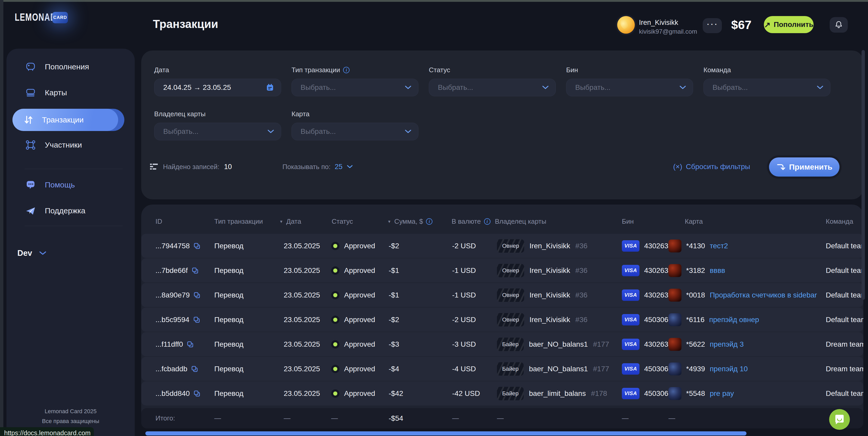 Image resolution: width=868 pixels, height=436 pixels. I want to click on card-name-link: препэйд 10, so click(728, 369).